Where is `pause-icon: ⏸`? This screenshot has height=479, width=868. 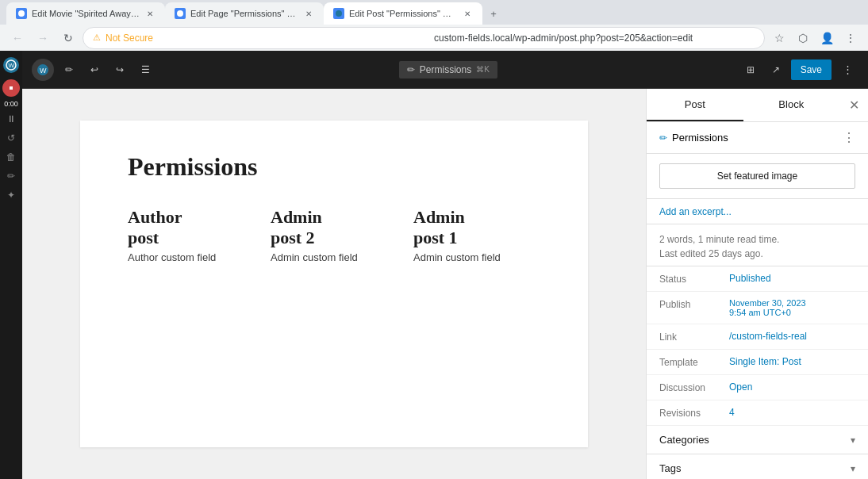 pause-icon: ⏸ is located at coordinates (11, 119).